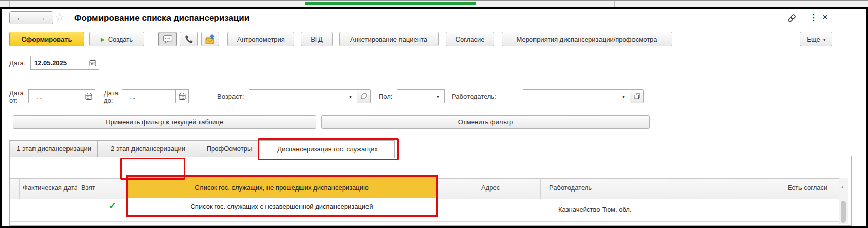 This screenshot has height=228, width=868. I want to click on scroll-up-icon: ▴, so click(843, 187).